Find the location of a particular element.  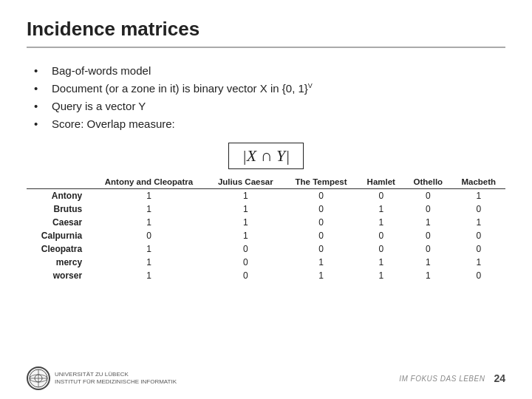

cell-term: Brutus is located at coordinates (59, 209).